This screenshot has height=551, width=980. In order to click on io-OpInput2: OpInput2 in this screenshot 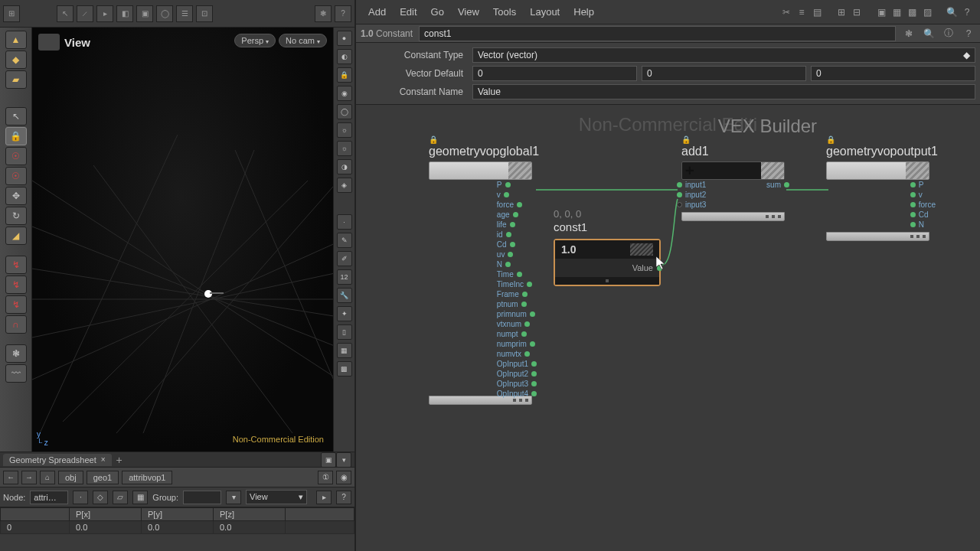, I will do `click(518, 373)`.